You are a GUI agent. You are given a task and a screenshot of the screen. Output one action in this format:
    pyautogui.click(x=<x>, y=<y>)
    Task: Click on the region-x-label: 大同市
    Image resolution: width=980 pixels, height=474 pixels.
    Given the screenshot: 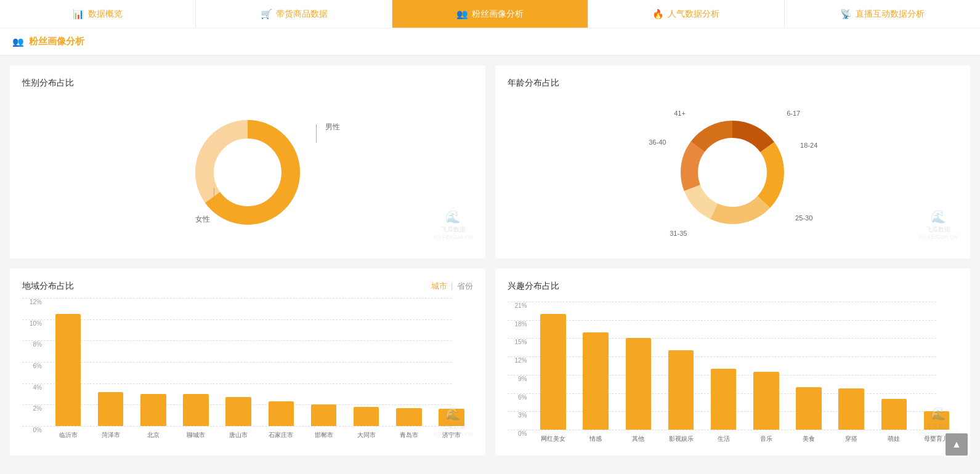 What is the action you would take?
    pyautogui.click(x=366, y=435)
    